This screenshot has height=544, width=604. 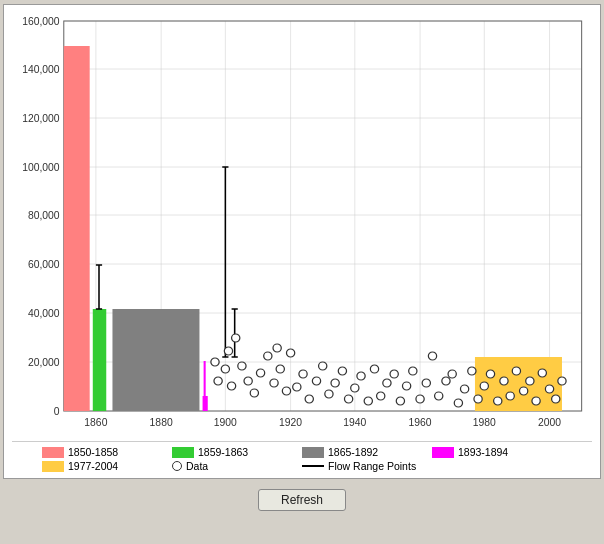 What do you see at coordinates (102, 466) in the screenshot?
I see `legend-item-1977: 1977-2004` at bounding box center [102, 466].